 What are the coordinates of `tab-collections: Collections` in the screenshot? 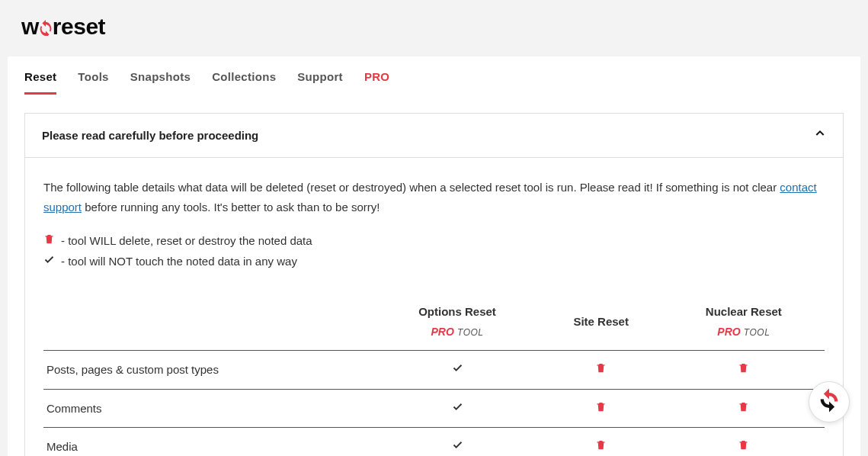 It's located at (244, 82).